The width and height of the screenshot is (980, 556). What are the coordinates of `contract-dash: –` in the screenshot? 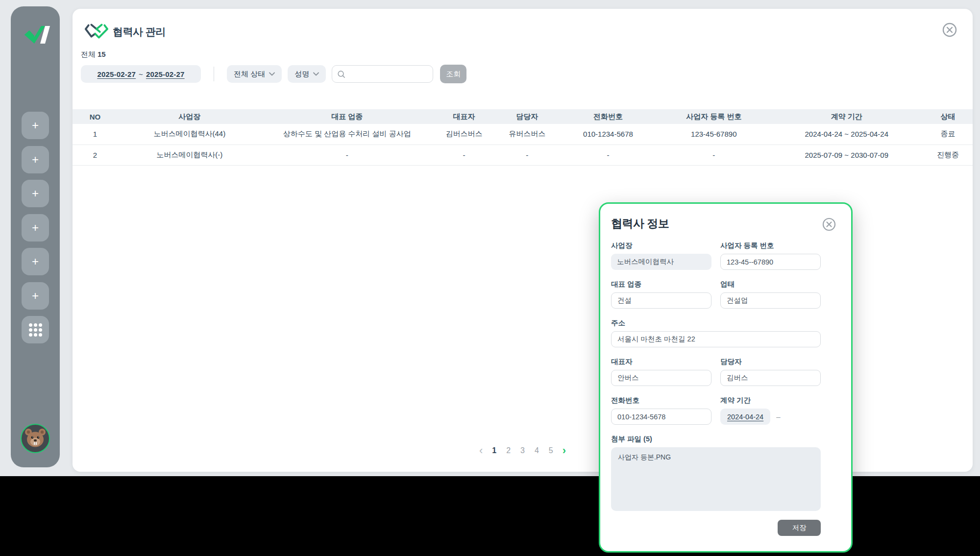 It's located at (778, 416).